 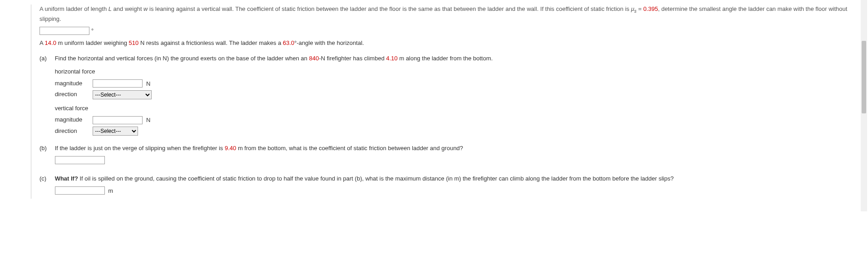 What do you see at coordinates (651, 9) in the screenshot?
I see `q1-mu-val: 0.395` at bounding box center [651, 9].